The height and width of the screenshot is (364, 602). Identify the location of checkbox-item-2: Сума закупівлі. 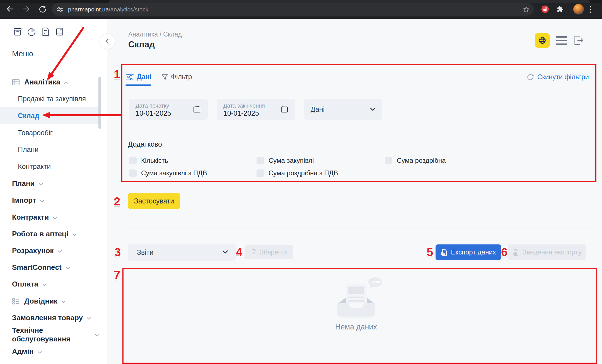
(285, 161).